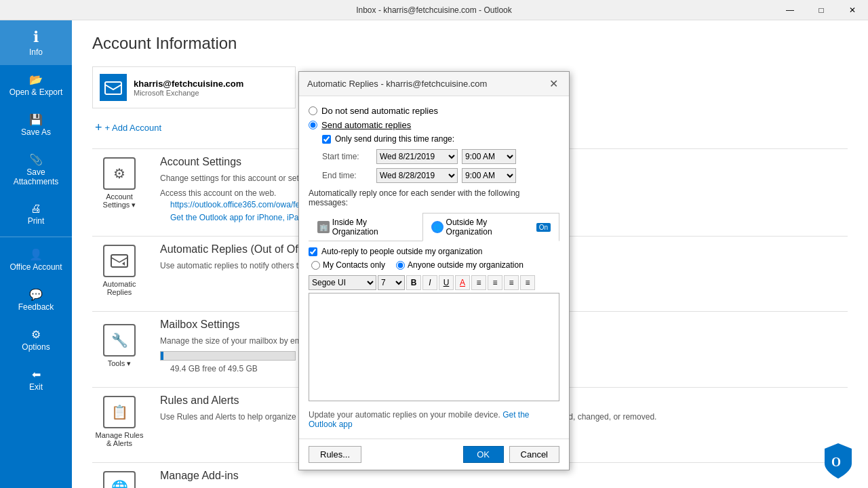 This screenshot has height=488, width=868. Describe the element at coordinates (434, 454) in the screenshot. I see `modal-footer: Rules... OK Cancel` at that location.